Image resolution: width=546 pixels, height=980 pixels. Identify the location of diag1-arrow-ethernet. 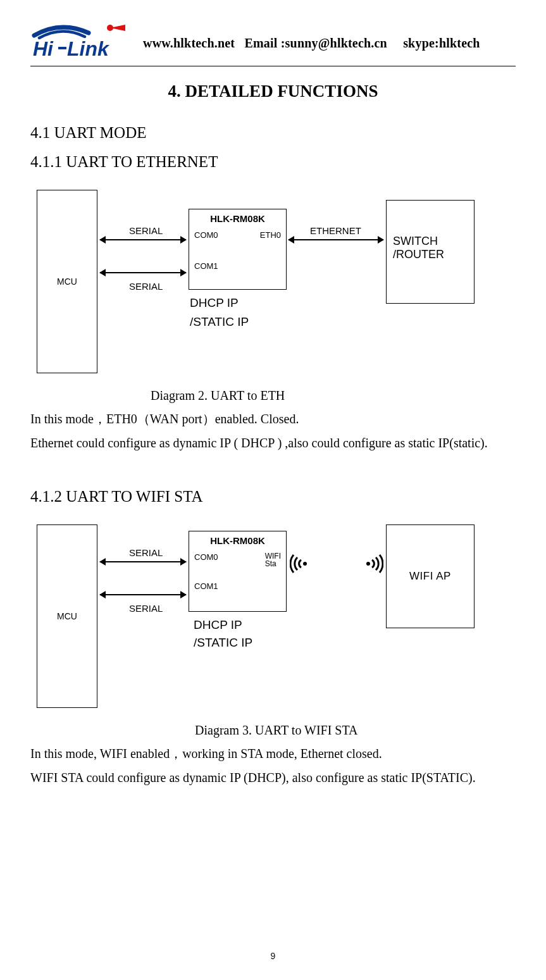
(336, 240).